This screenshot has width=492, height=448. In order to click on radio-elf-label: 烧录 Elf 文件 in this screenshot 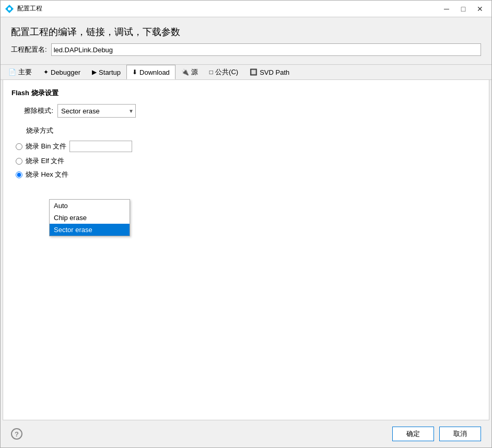, I will do `click(45, 161)`.